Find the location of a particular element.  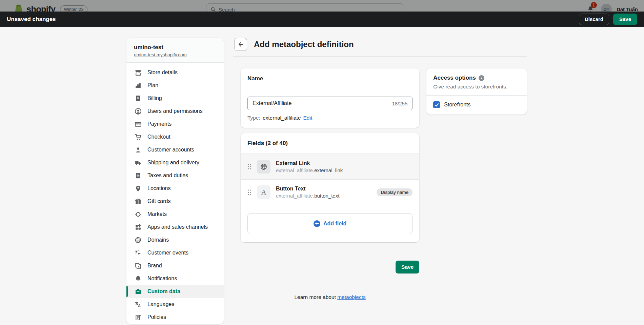

globe-icon is located at coordinates (264, 167).